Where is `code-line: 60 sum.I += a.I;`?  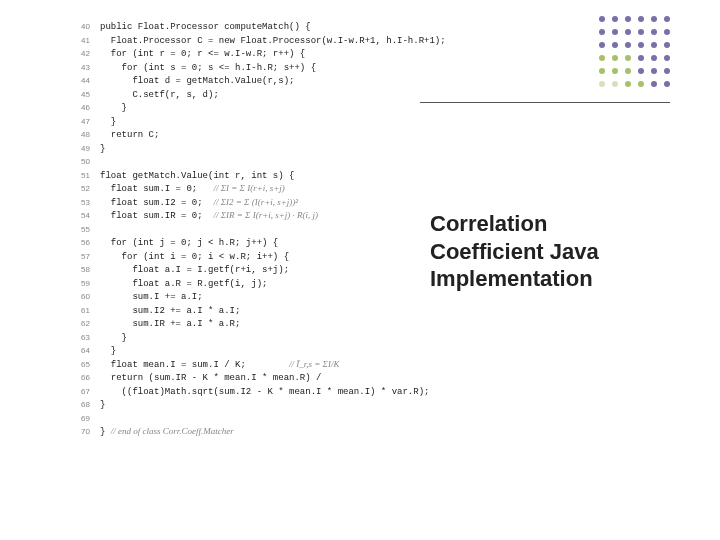 code-line: 60 sum.I += a.I; is located at coordinates (240, 297).